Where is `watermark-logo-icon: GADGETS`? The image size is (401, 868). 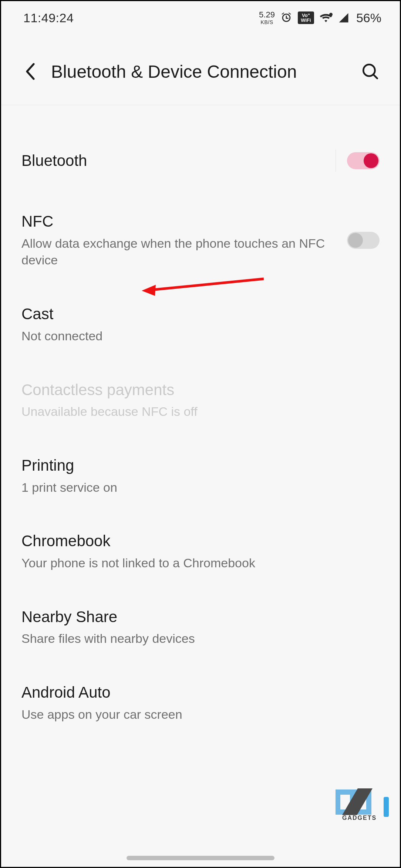
watermark-logo-icon: GADGETS is located at coordinates (358, 803).